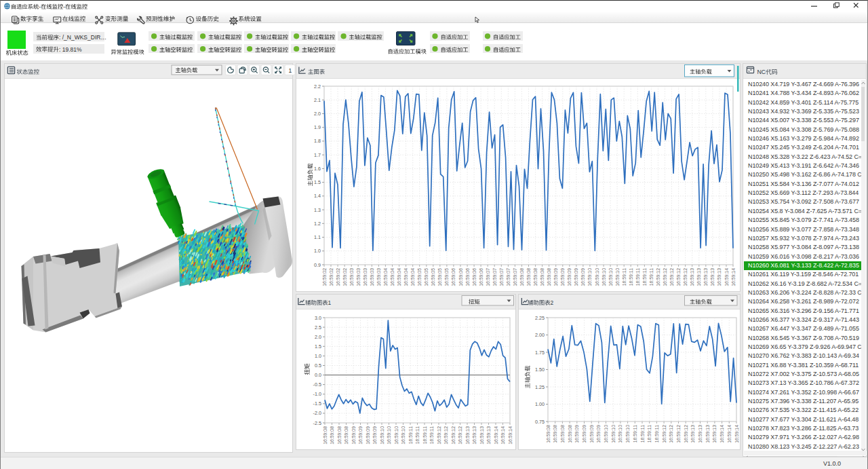 The image size is (868, 469). Describe the element at coordinates (540, 353) in the screenshot. I see `svg-text: 1.75` at that location.